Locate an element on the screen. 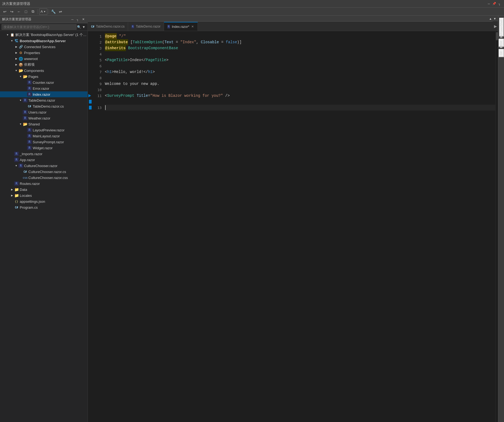 Image resolution: width=504 pixels, height=422 pixels. sidebar-item-data: ▶ 📁 Data is located at coordinates (44, 190).